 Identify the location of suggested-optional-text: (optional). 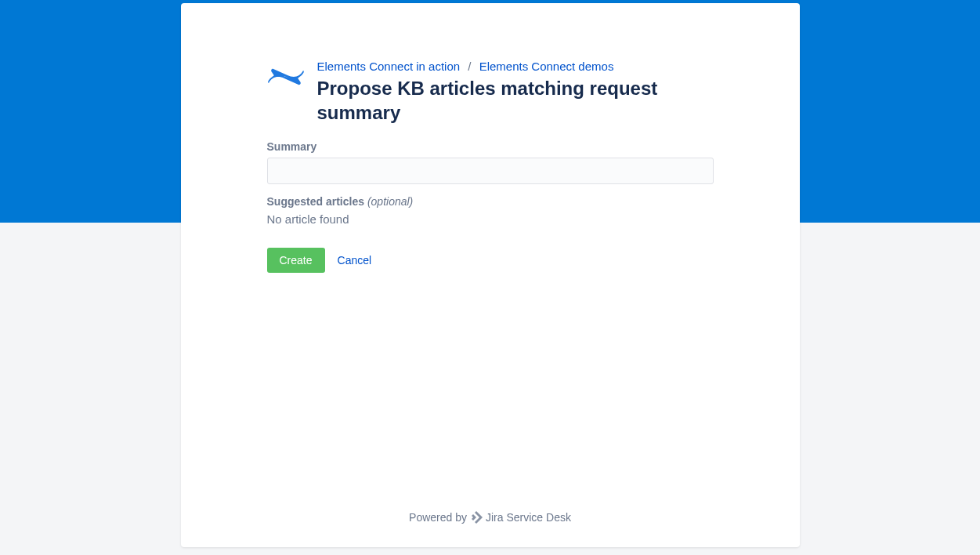
(390, 201).